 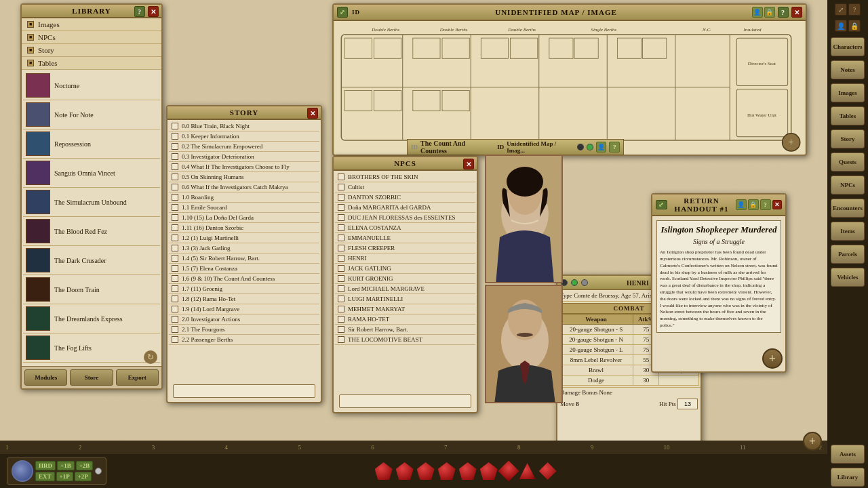 What do you see at coordinates (406, 309) in the screenshot?
I see `list-item: MEHMET MAKRYAT` at bounding box center [406, 309].